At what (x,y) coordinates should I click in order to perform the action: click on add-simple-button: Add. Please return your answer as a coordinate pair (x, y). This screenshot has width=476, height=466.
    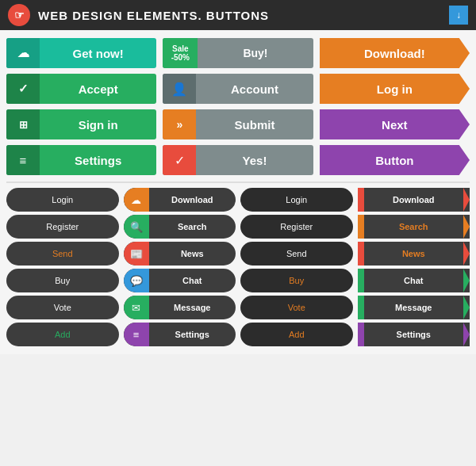
    Looking at the image, I should click on (63, 334).